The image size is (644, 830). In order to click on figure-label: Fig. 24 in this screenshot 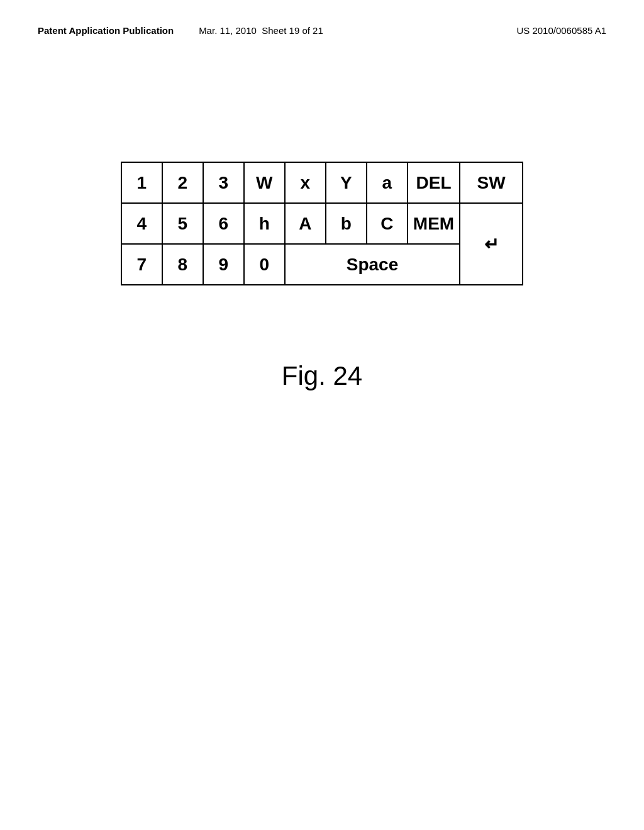, I will do `click(322, 376)`.